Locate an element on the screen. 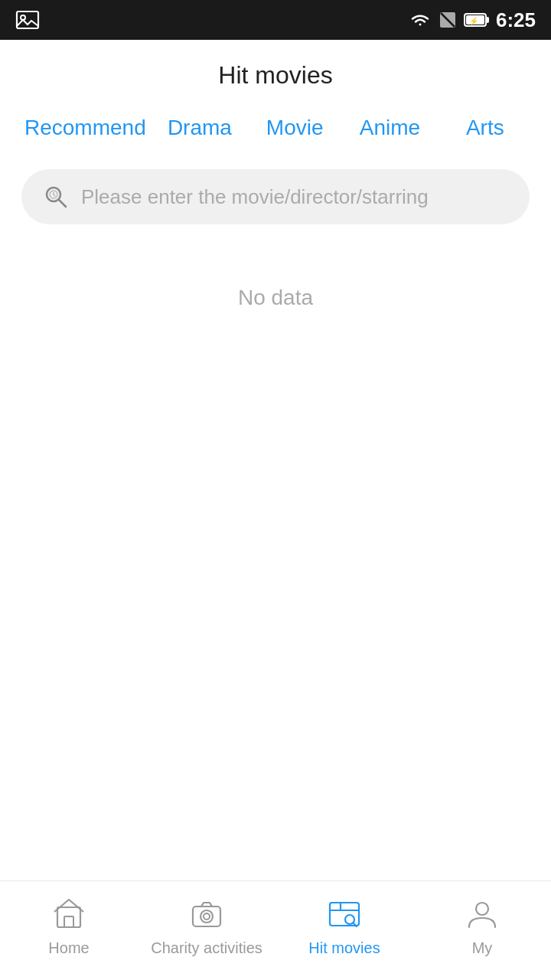 This screenshot has width=551, height=980. search-bar is located at coordinates (276, 197).